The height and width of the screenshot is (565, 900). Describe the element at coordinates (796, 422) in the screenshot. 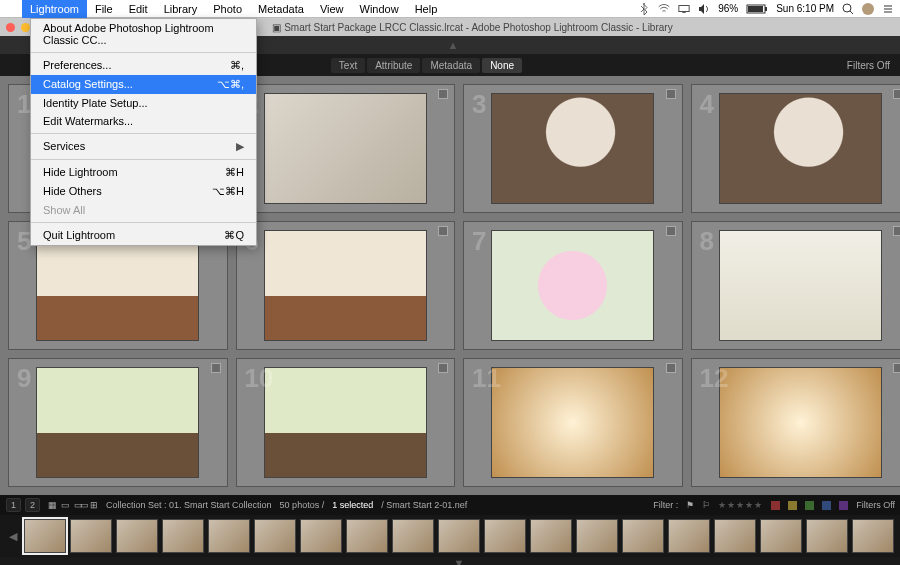

I see `grid-cell: 12` at that location.